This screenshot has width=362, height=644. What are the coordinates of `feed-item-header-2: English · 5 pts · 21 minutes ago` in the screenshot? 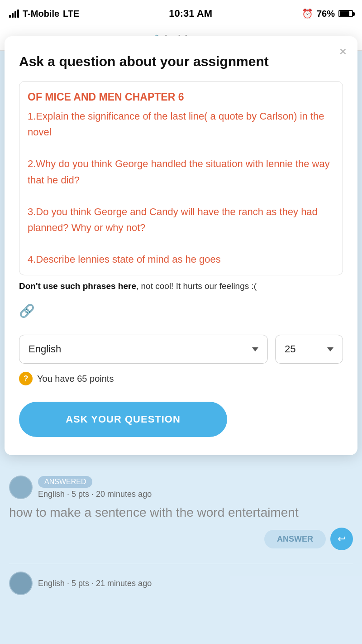 It's located at (181, 583).